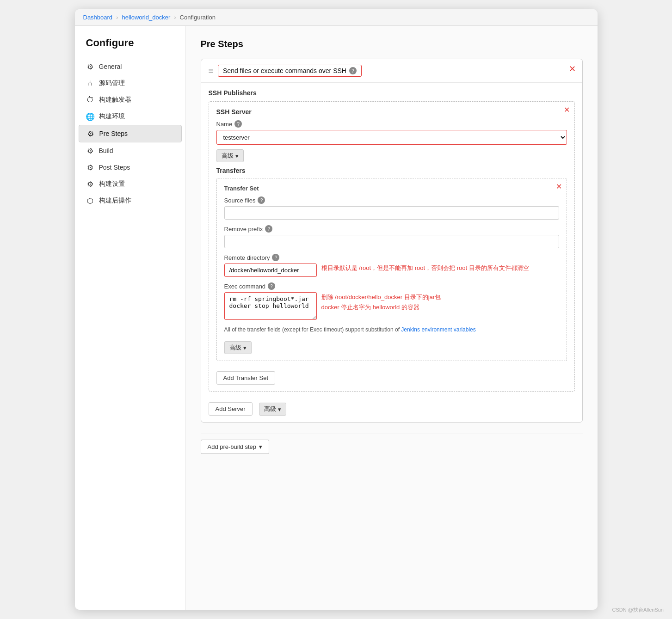 This screenshot has width=672, height=619. What do you see at coordinates (91, 134) in the screenshot?
I see `gear-icon-pre: ⚙` at bounding box center [91, 134].